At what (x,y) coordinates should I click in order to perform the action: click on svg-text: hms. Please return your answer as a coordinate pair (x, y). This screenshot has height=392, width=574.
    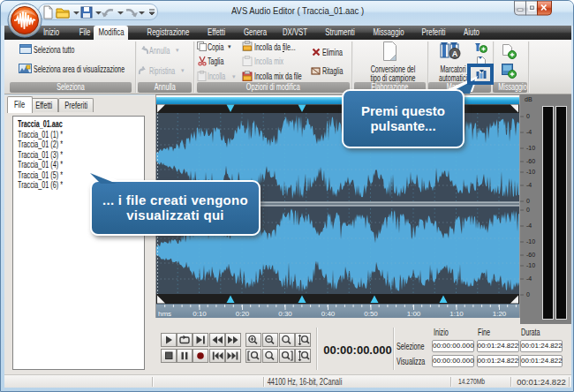
    Looking at the image, I should click on (164, 314).